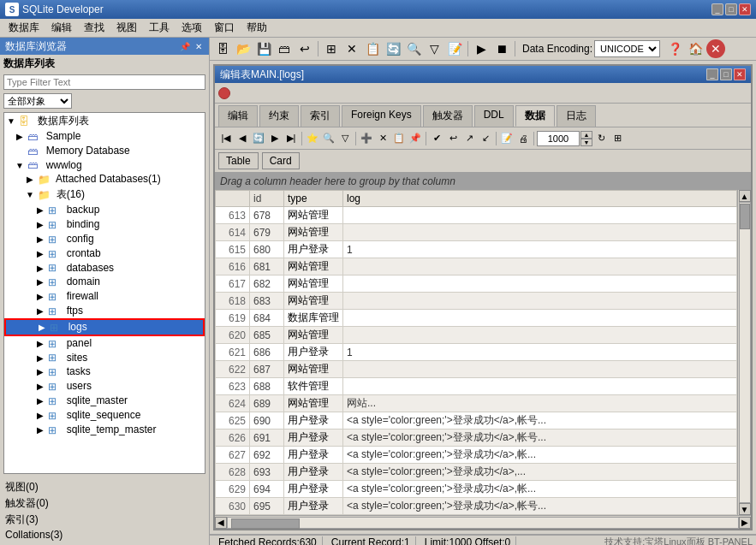  I want to click on new-db-btn: 🗄, so click(223, 49).